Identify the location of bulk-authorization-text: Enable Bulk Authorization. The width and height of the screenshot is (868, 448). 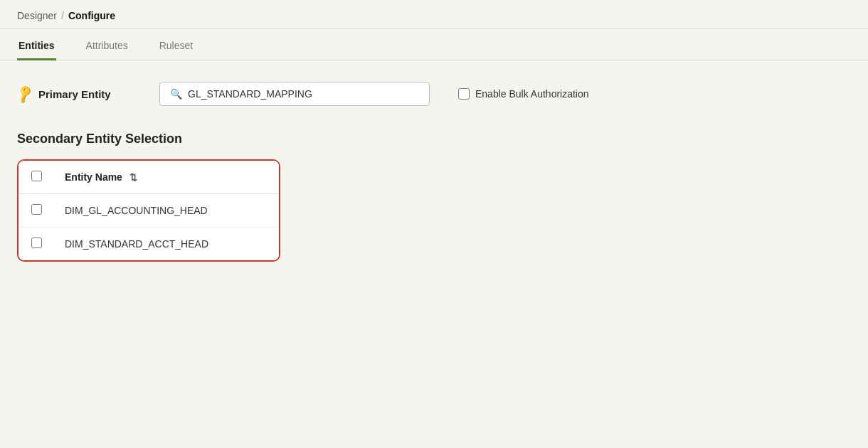
(532, 94).